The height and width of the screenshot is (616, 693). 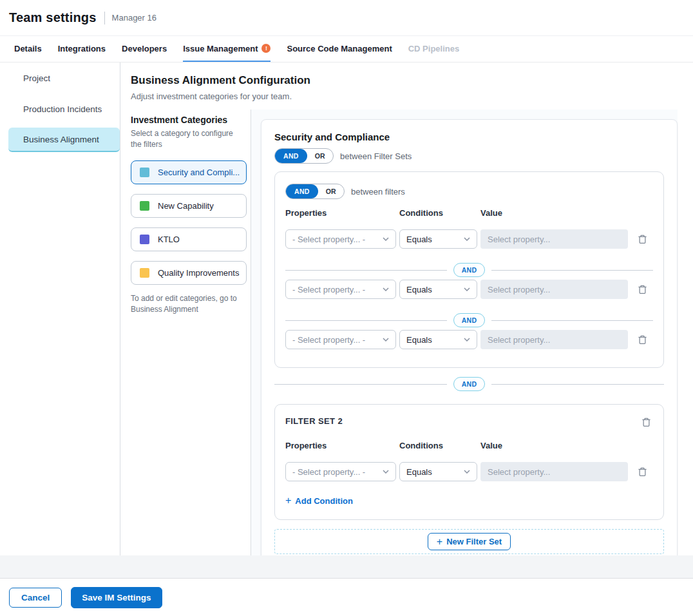 I want to click on category-button-ktlo: KTLO, so click(x=189, y=240).